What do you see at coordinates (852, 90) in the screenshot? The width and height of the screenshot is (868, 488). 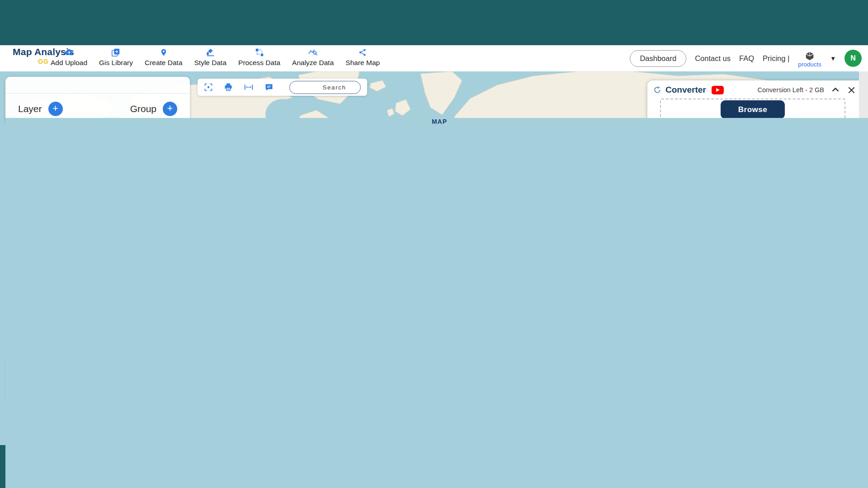 I see `close-icon` at bounding box center [852, 90].